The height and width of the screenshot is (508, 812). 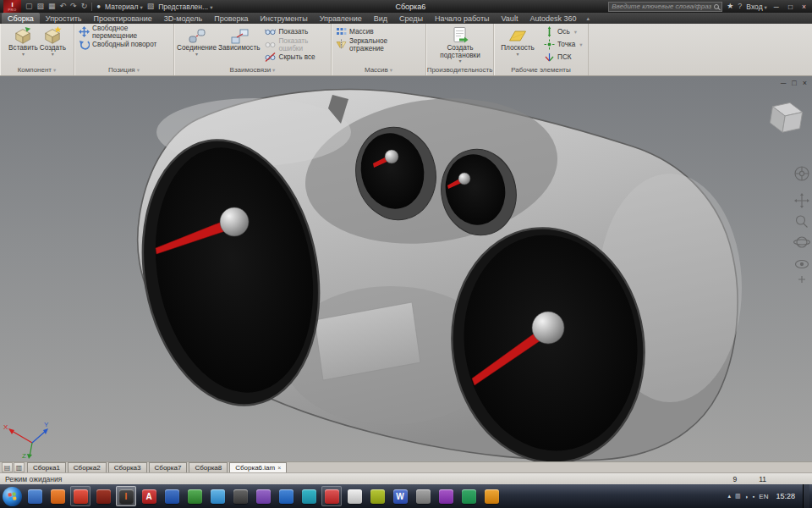 What do you see at coordinates (23, 36) in the screenshot?
I see `insert-component-icon` at bounding box center [23, 36].